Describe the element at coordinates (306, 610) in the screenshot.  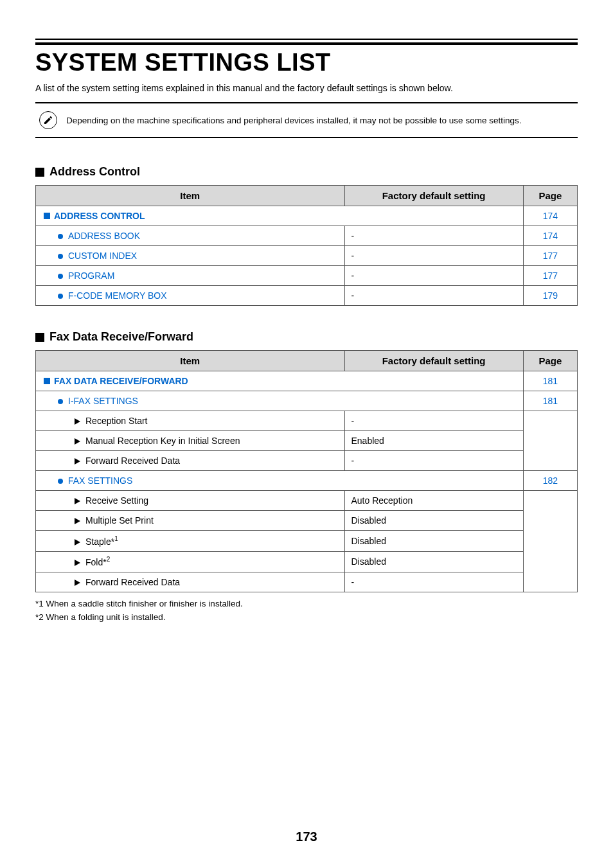
I see `footnotes: *1 When a saddle stitch finisher or fini…` at that location.